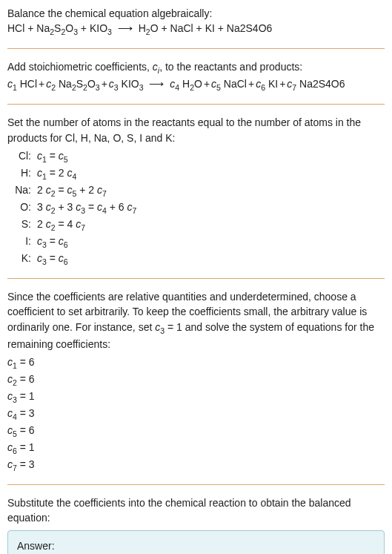  What do you see at coordinates (21, 242) in the screenshot?
I see `element-label: I:` at bounding box center [21, 242].